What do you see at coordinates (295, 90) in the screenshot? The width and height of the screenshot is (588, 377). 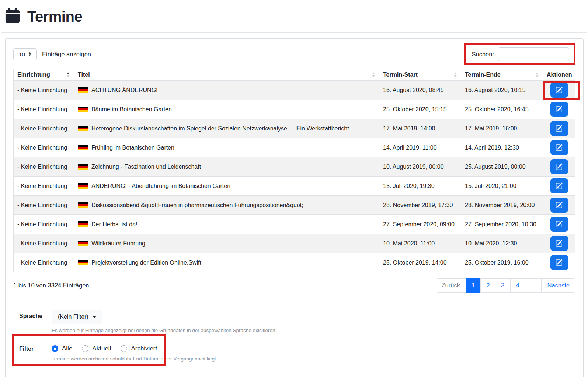 I see `table-row: - Keine Einrichtung ACHTUNG ÄNDERUNG! 16…` at bounding box center [295, 90].